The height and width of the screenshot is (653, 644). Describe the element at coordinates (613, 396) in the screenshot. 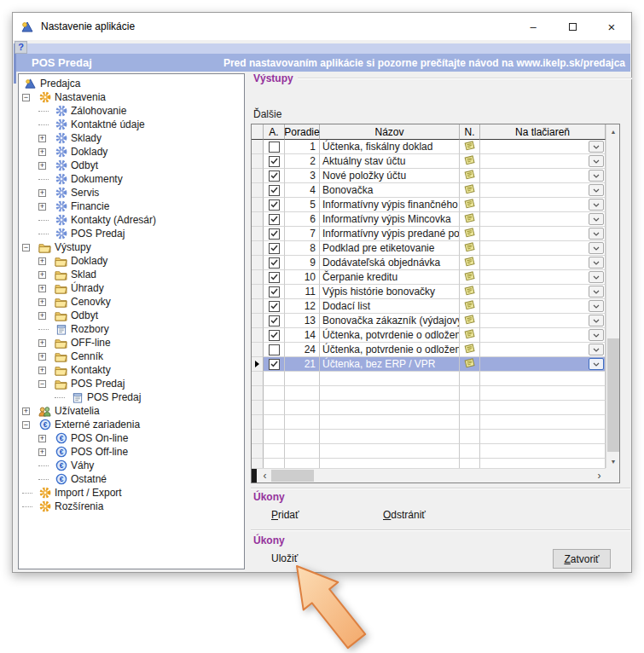

I see `vertical-scroll-thumb` at that location.